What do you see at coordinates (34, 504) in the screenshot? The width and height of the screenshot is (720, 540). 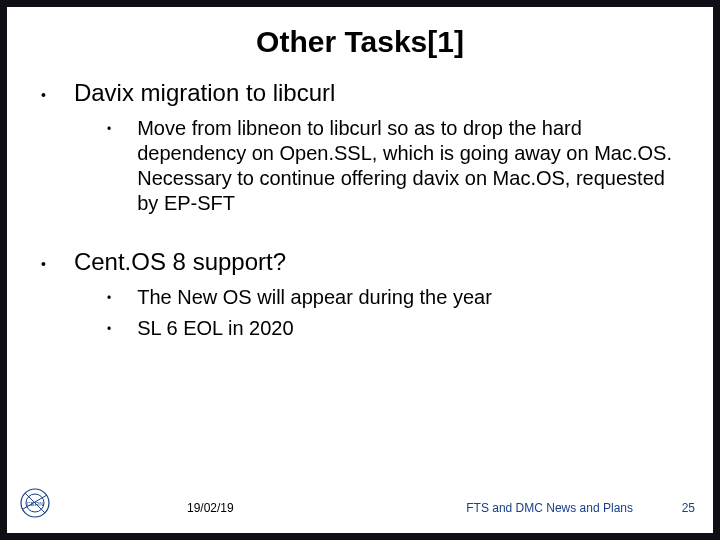 I see `svg-text: CERN` at bounding box center [34, 504].